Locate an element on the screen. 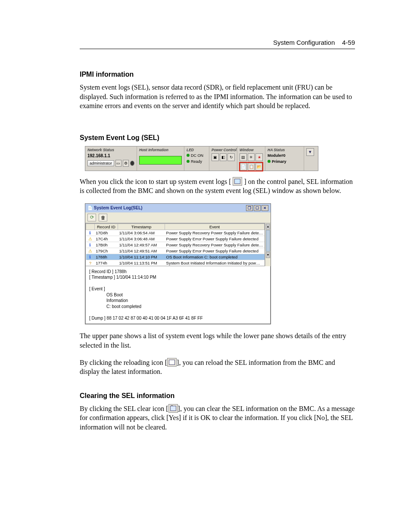  led-panel: LED DC ON Ready is located at coordinates (197, 159).